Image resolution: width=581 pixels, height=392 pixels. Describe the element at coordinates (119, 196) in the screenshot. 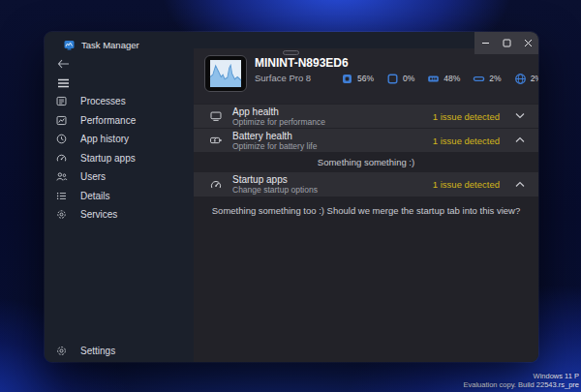

I see `sidebar-item-details: Details` at that location.